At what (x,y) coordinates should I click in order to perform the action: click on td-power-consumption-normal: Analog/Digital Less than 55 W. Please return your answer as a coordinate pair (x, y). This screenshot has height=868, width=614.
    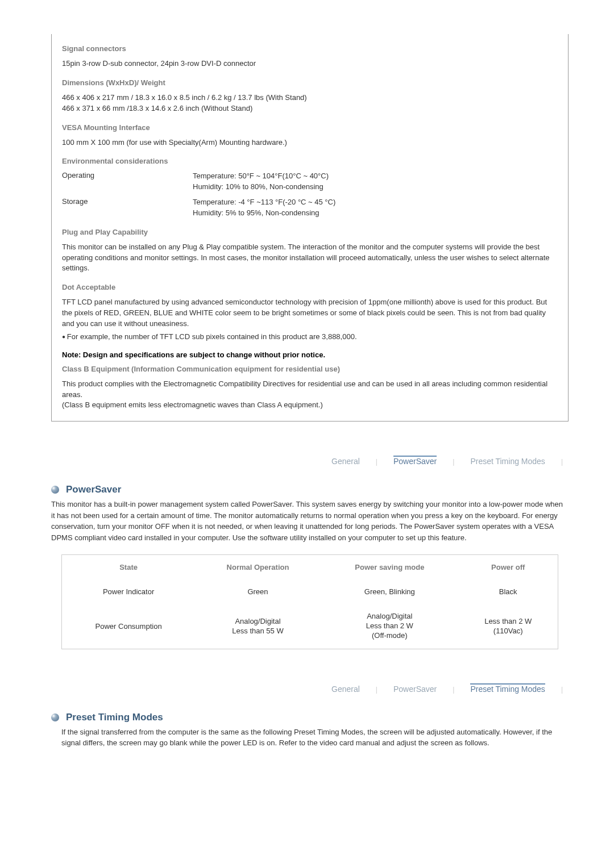
    Looking at the image, I should click on (258, 626).